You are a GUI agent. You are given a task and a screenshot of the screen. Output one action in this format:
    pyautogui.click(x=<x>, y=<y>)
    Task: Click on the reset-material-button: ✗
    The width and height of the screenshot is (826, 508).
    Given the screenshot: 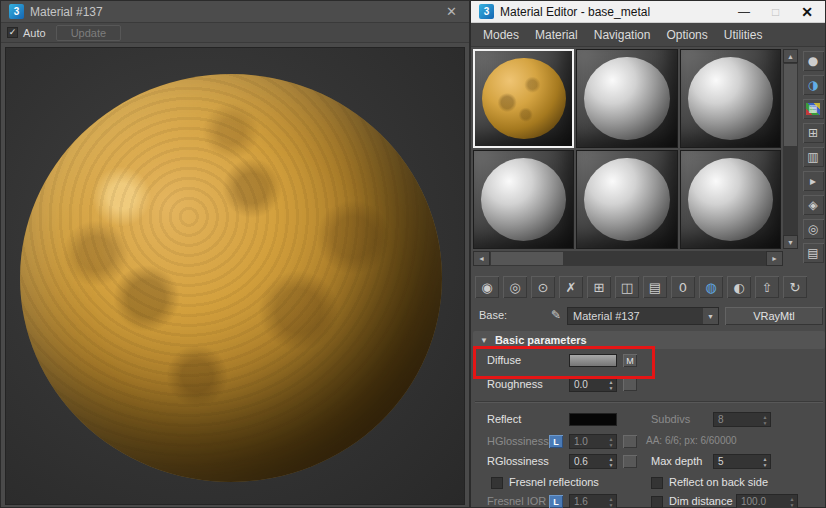 What is the action you would take?
    pyautogui.click(x=571, y=287)
    